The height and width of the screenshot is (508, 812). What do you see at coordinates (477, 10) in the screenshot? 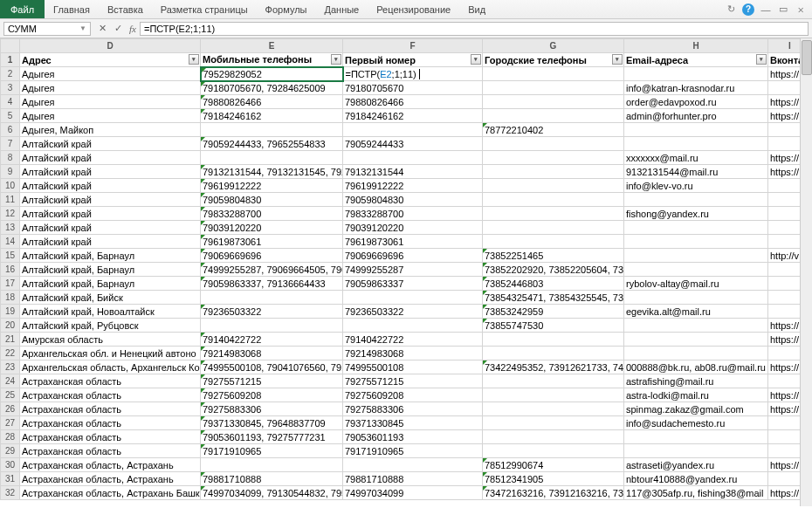
I see `ribbon-tab: Вид` at bounding box center [477, 10].